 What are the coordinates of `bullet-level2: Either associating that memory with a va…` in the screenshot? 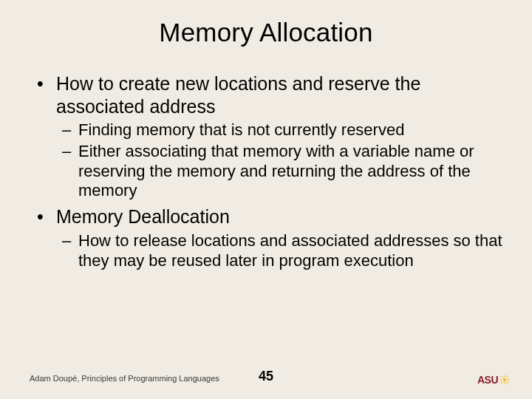 It's located at (266, 171).